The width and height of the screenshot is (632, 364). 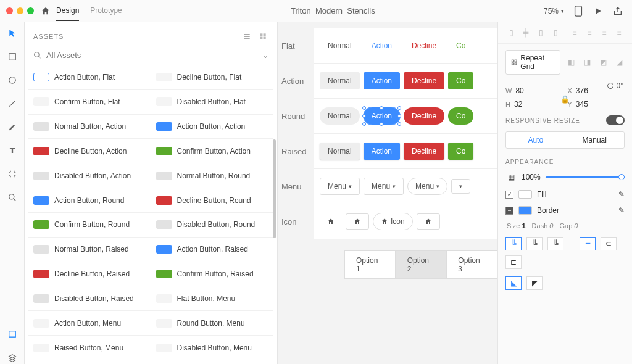 What do you see at coordinates (421, 265) in the screenshot?
I see `artboard-tab: Option 2` at bounding box center [421, 265].